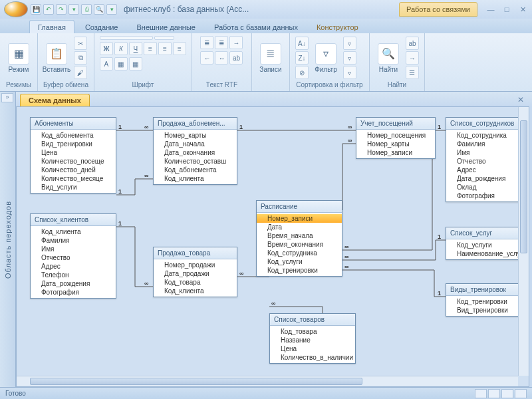 This screenshot has height=399, width=532. I want to click on find-button: 🔍Найти, so click(388, 59).